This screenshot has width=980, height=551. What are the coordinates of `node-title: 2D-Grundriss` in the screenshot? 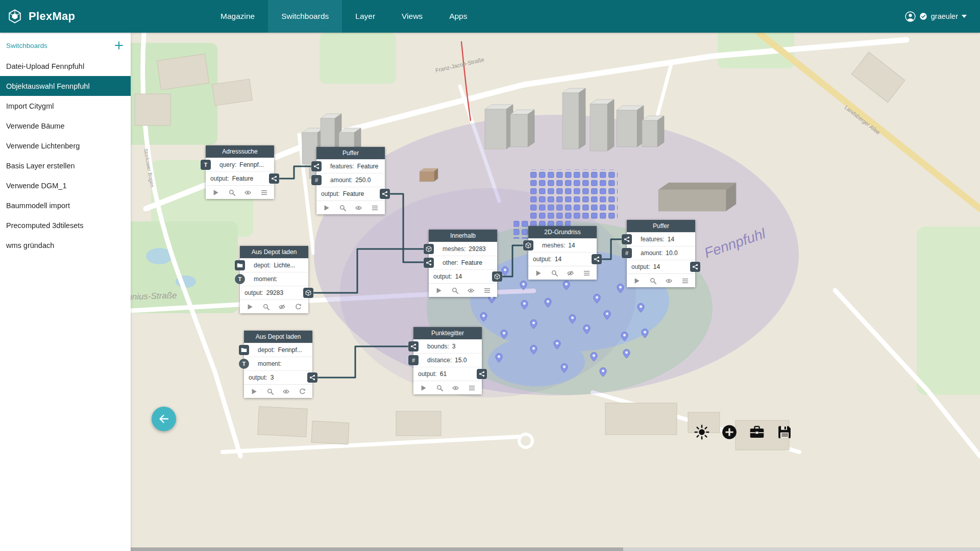 It's located at (562, 232).